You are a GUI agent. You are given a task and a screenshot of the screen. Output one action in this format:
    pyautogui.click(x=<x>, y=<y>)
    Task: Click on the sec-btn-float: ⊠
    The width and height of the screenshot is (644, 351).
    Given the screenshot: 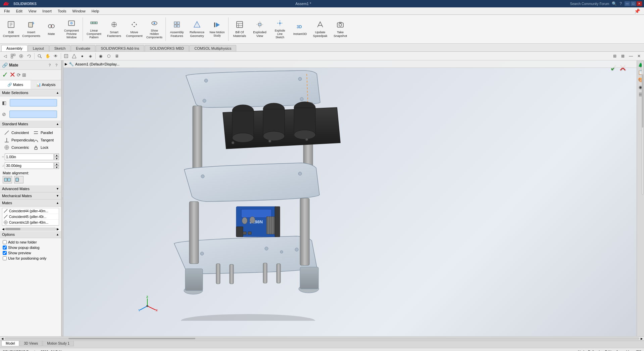 What is the action you would take?
    pyautogui.click(x=623, y=56)
    